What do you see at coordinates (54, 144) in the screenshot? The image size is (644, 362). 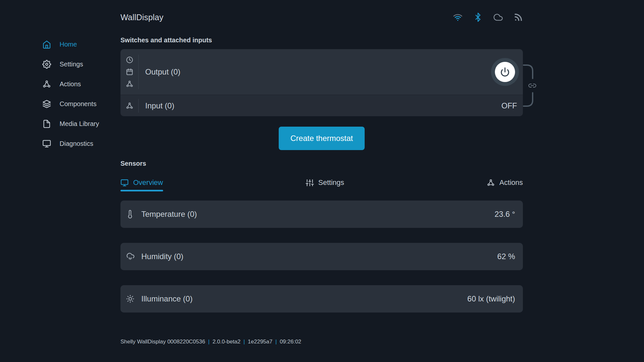 I see `sidebar-item-diagnostics: Diagnostics` at bounding box center [54, 144].